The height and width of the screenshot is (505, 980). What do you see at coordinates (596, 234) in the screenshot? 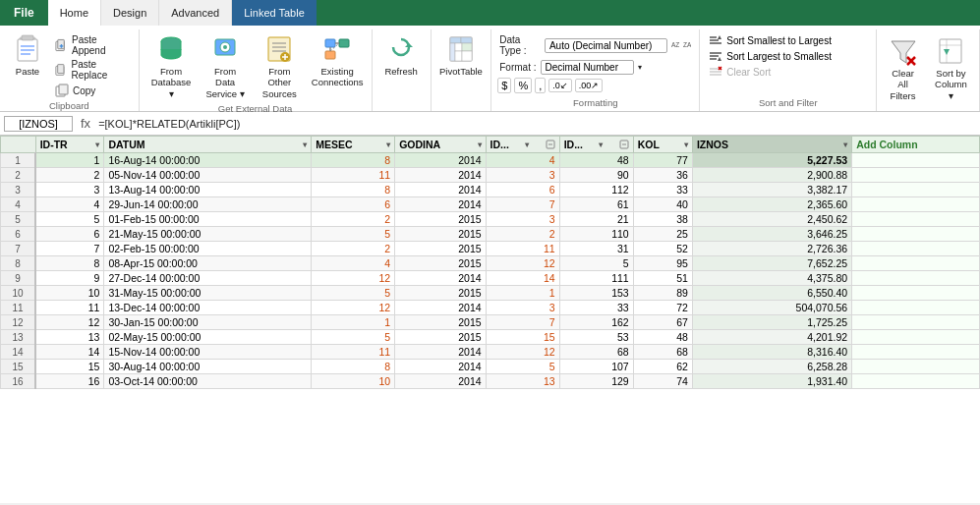
I see `cell-id2: 110` at bounding box center [596, 234].